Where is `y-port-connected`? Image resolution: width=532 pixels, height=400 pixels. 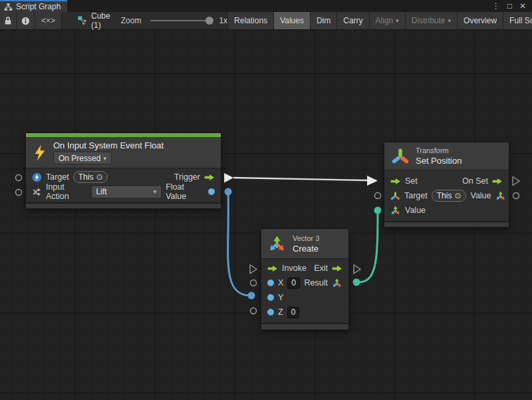
y-port-connected is located at coordinates (251, 296).